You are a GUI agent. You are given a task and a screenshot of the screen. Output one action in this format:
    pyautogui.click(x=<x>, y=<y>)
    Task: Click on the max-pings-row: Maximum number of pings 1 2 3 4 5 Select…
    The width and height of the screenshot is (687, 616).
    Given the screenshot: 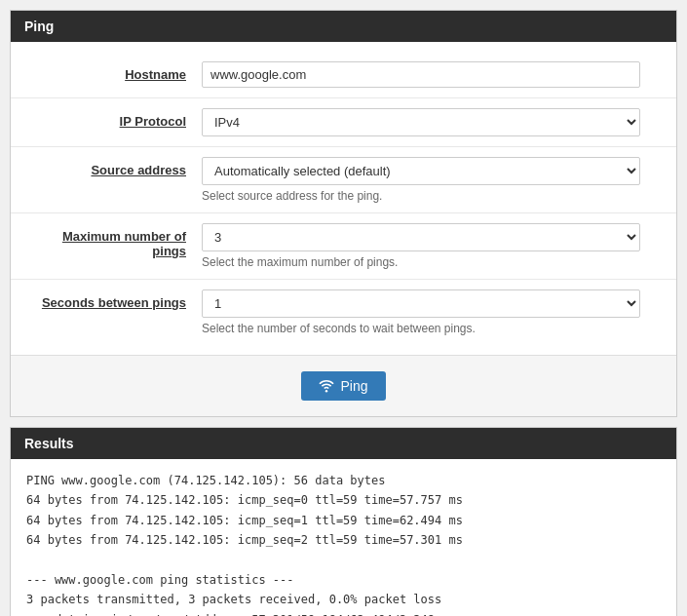 What is the action you would take?
    pyautogui.click(x=343, y=247)
    